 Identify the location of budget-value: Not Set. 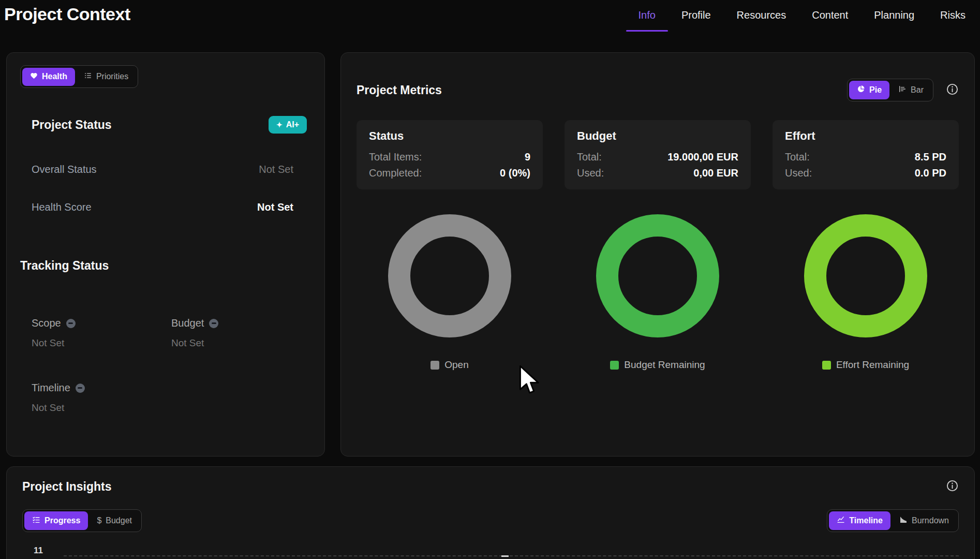
(241, 343).